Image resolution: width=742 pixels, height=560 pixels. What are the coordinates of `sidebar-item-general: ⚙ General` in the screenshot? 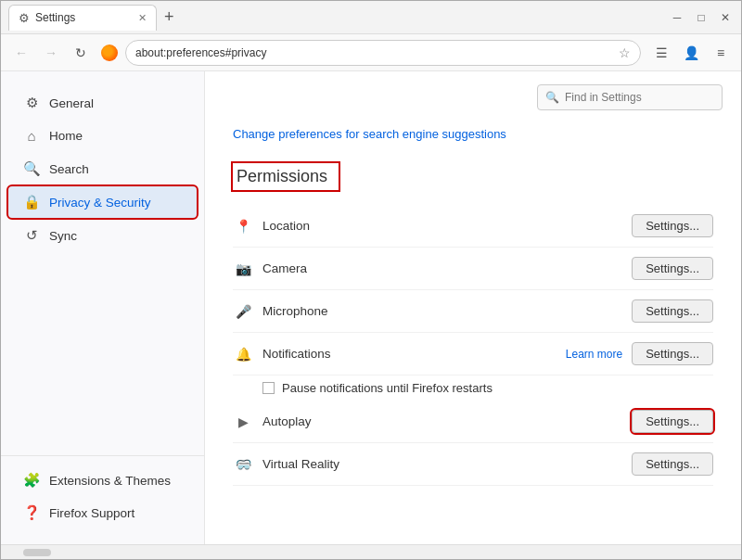 It's located at (102, 103).